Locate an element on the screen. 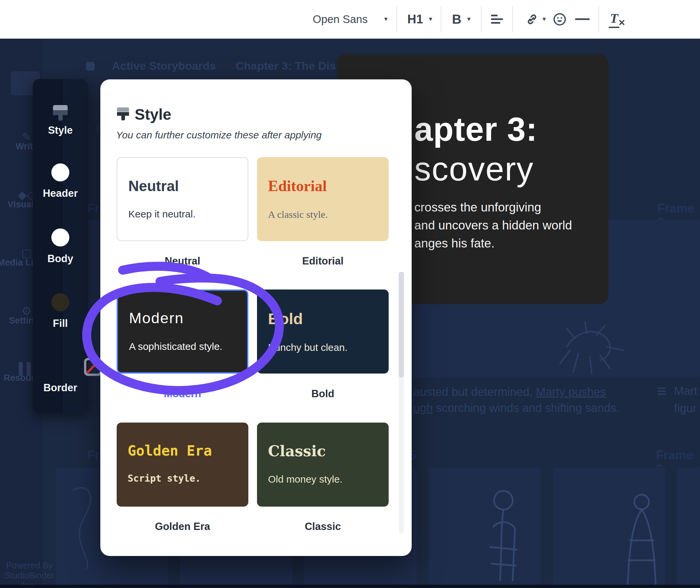 The height and width of the screenshot is (588, 700). card-tagline: Script style. is located at coordinates (188, 478).